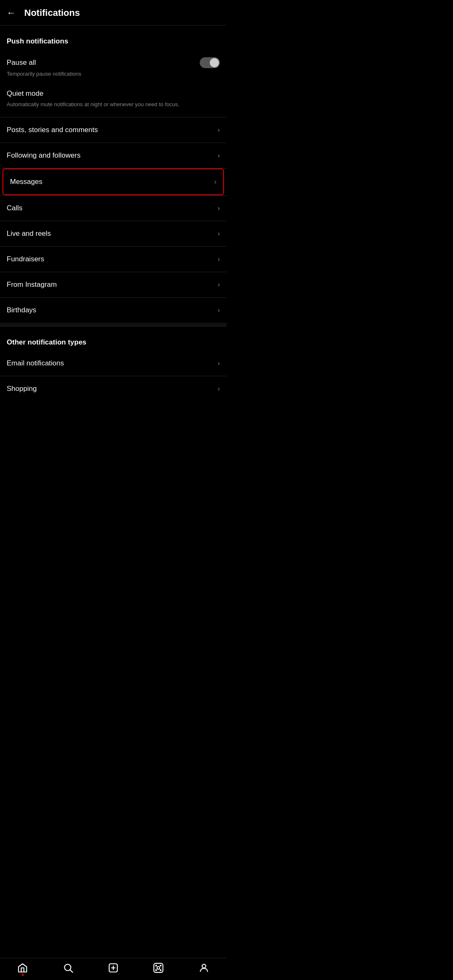 This screenshot has height=980, width=453. I want to click on pause-all-toggle, so click(210, 63).